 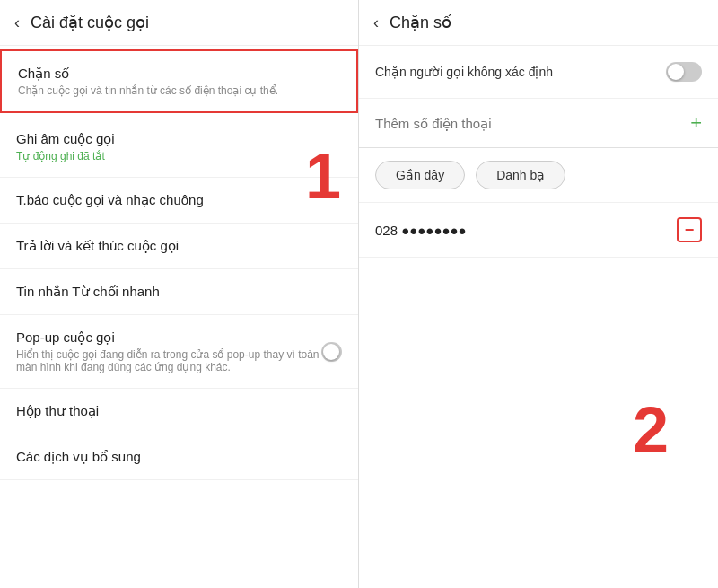 I want to click on menu-item-popup-subtitle: Hiển thị cuộc gọi đang diễn ra trong cửa…, so click(x=169, y=361).